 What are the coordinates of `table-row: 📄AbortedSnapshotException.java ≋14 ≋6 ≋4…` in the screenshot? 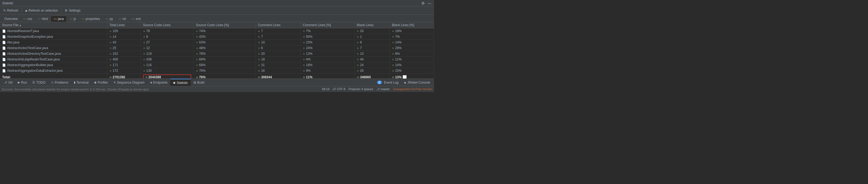 It's located at (217, 37).